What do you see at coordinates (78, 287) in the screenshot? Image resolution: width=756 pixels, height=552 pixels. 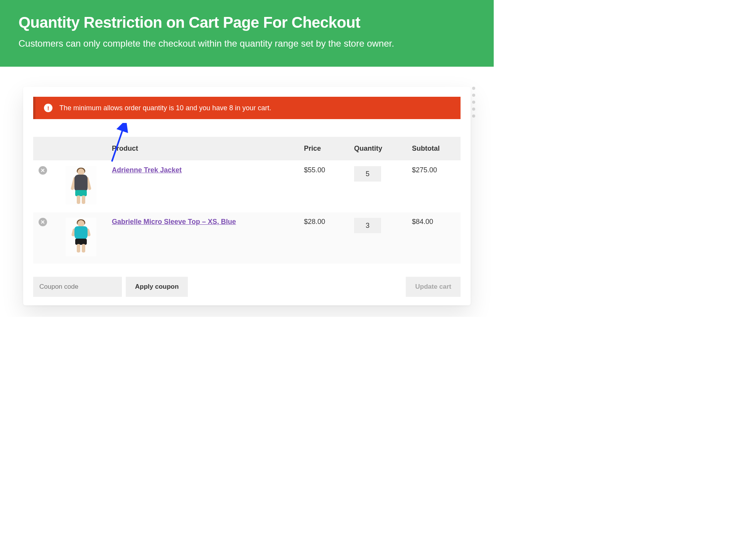 I see `coupon-code-input` at bounding box center [78, 287].